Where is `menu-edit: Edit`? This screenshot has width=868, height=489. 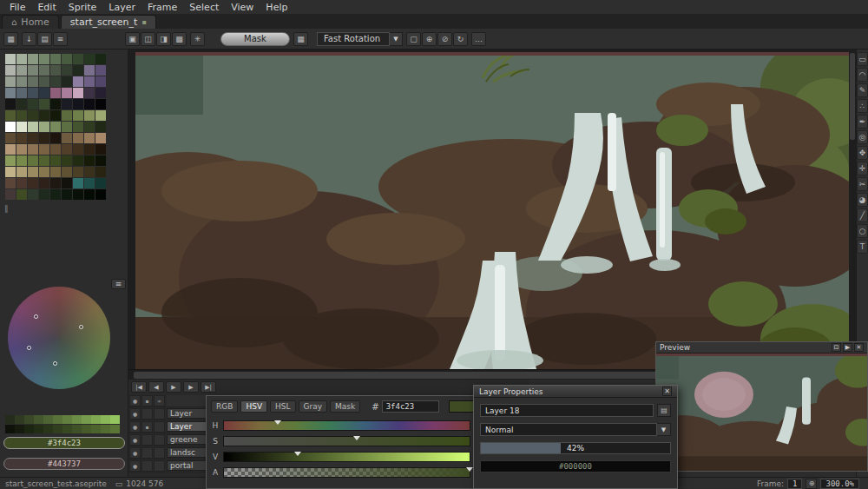 menu-edit: Edit is located at coordinates (47, 7).